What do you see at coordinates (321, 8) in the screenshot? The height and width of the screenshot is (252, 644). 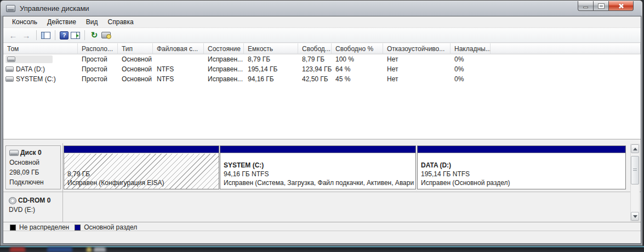 I see `title-bar: Управление дисками` at bounding box center [321, 8].